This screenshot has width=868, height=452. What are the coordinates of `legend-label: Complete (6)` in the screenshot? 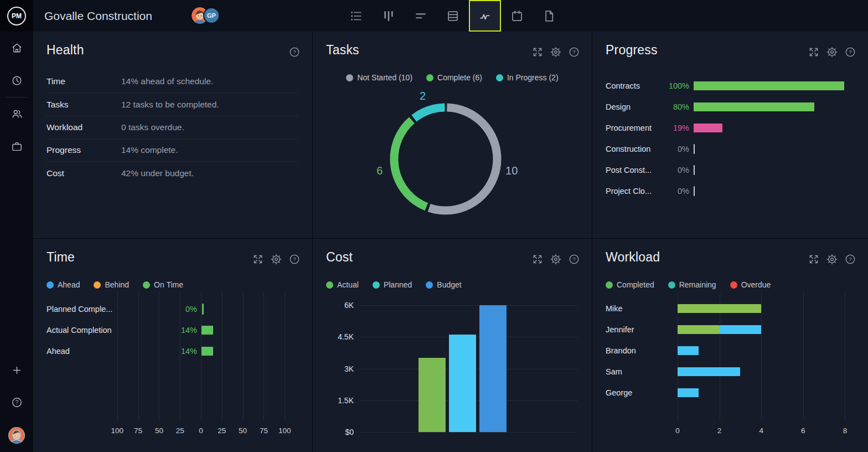 It's located at (459, 78).